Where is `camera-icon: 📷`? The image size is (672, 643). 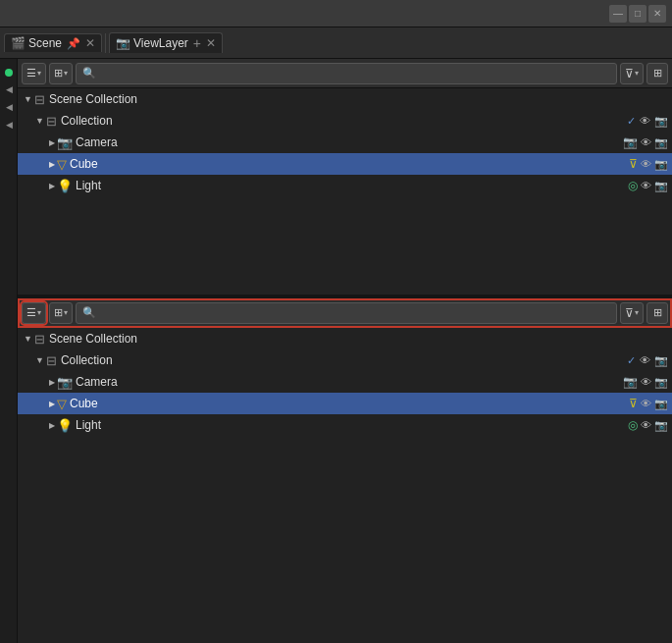
camera-icon: 📷 is located at coordinates (65, 143).